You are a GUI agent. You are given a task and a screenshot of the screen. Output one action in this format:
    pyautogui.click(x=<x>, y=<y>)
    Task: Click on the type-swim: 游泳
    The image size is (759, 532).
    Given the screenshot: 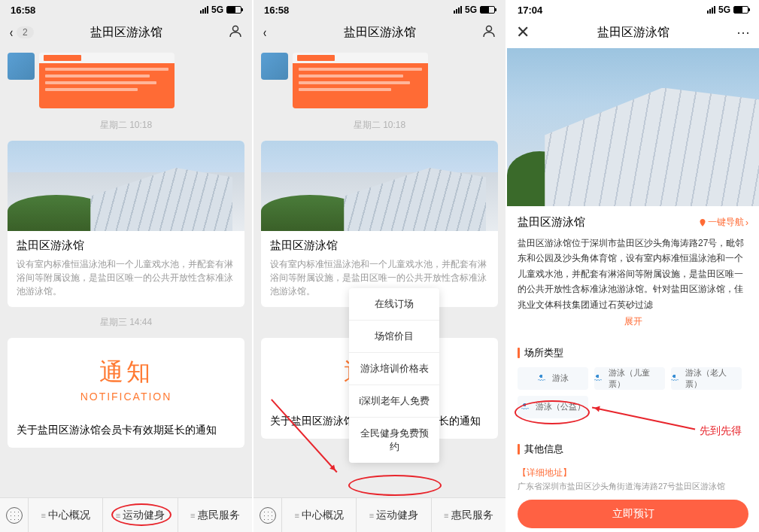 What is the action you would take?
    pyautogui.click(x=553, y=378)
    